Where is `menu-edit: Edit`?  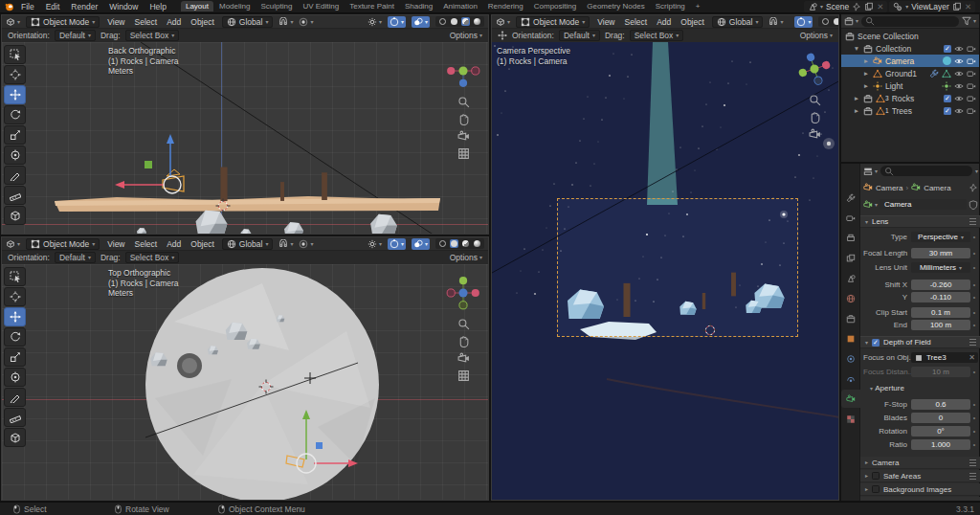
menu-edit: Edit is located at coordinates (54, 7).